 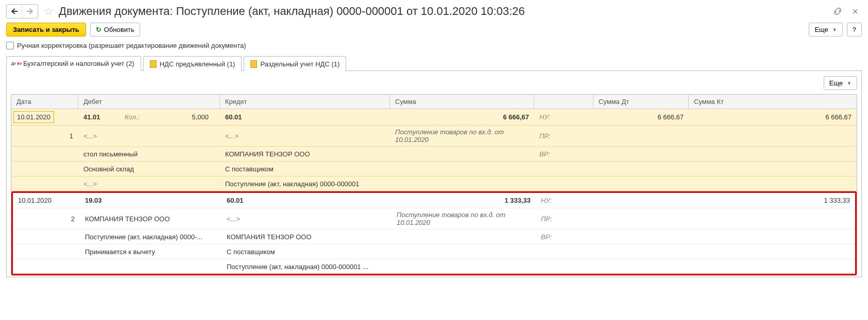 I want to click on col-type, so click(x=564, y=102).